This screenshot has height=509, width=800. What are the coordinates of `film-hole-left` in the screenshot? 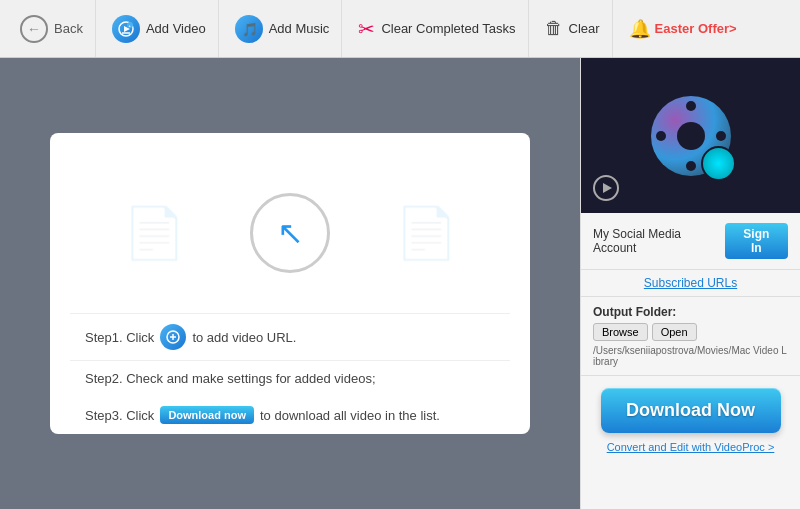 It's located at (661, 136).